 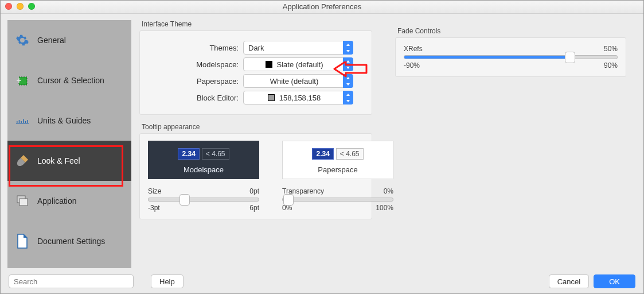 I want to click on themes-select: Dark, so click(x=298, y=48).